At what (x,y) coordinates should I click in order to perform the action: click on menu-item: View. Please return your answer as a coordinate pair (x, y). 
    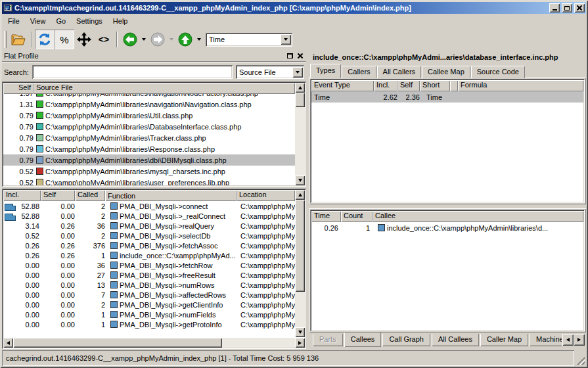
    Looking at the image, I should click on (38, 21).